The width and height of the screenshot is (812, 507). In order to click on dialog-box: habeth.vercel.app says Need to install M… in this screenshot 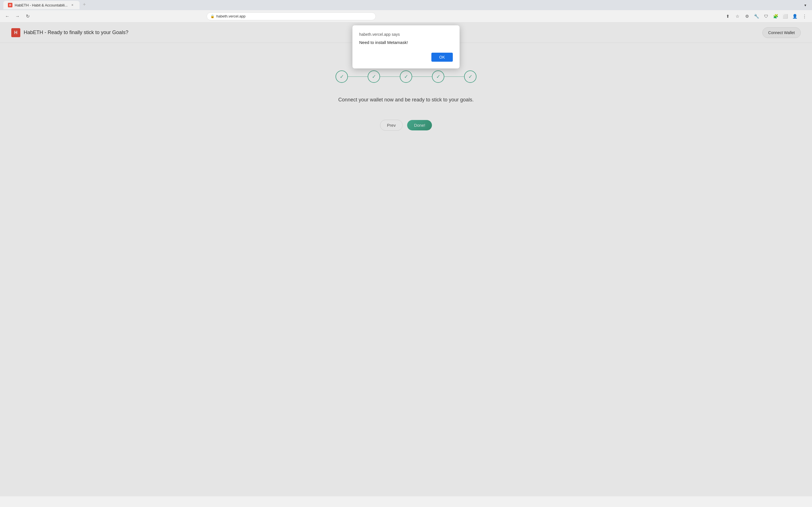, I will do `click(406, 47)`.